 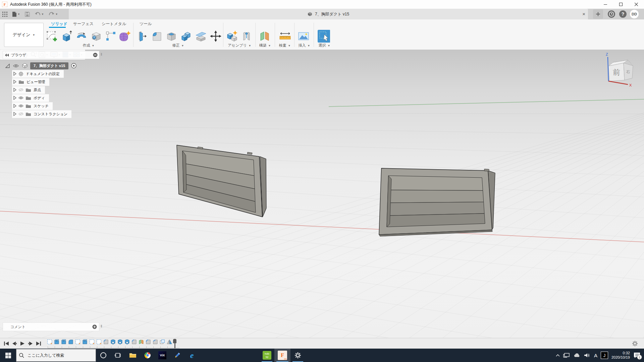 I want to click on group-label-modify: 修正 ▼, so click(x=178, y=46).